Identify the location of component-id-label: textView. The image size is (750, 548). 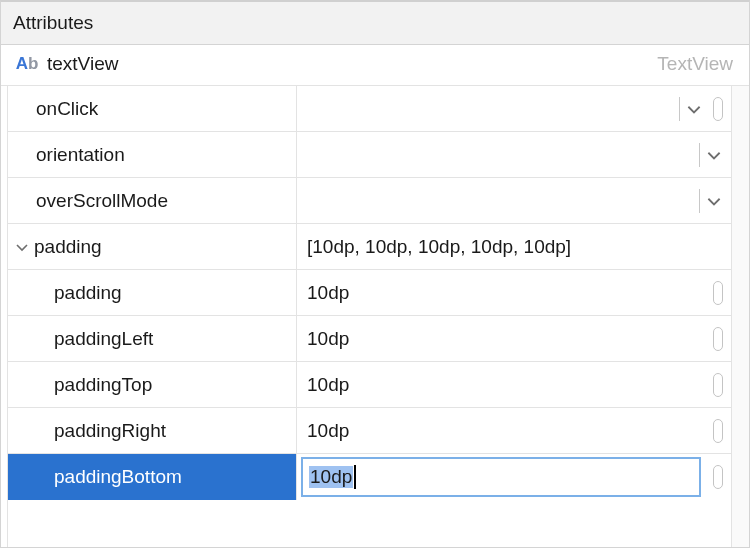
(352, 64).